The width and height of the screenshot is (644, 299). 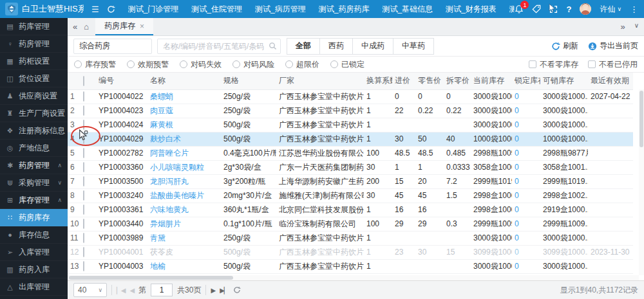 What do you see at coordinates (634, 9) in the screenshot?
I see `vertical-dots-icon: ⋮` at bounding box center [634, 9].